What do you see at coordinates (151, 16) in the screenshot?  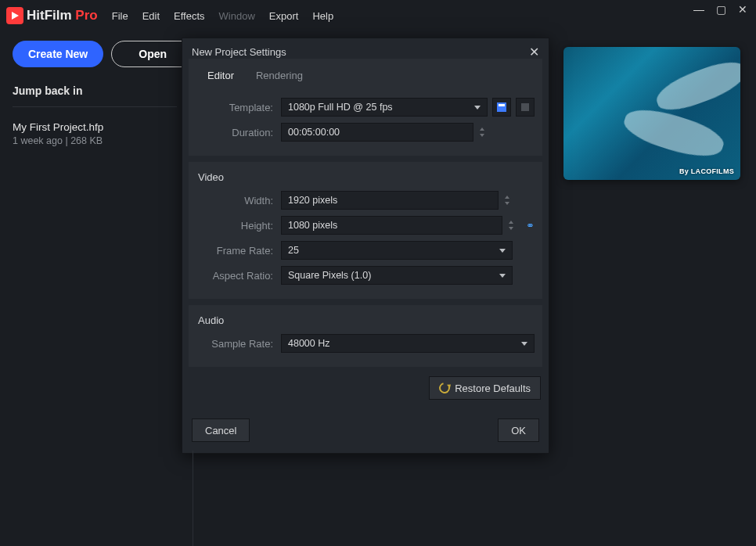 I see `menu-edit: Edit` at bounding box center [151, 16].